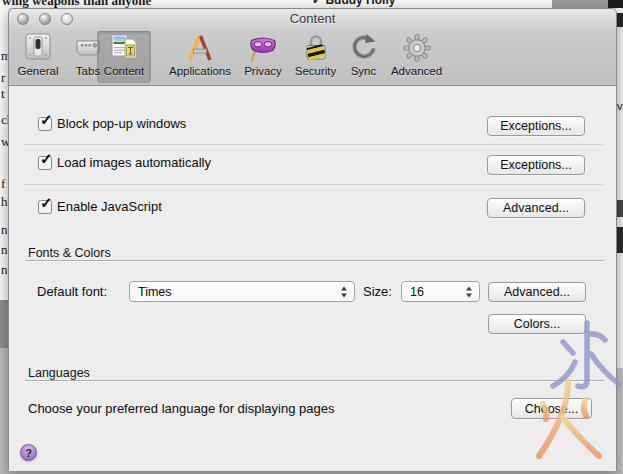  What do you see at coordinates (3, 184) in the screenshot?
I see `bg-letter: f` at bounding box center [3, 184].